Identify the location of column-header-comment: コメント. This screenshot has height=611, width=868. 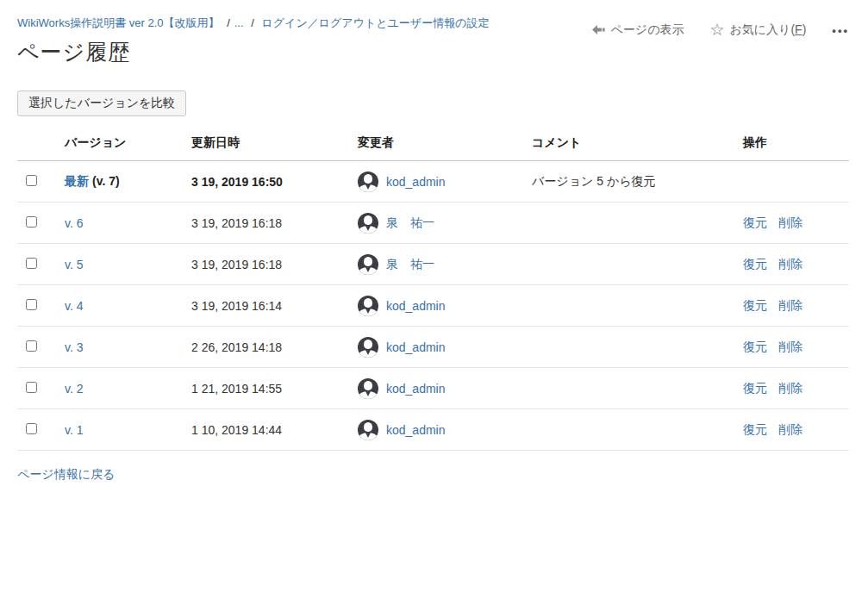
(638, 146).